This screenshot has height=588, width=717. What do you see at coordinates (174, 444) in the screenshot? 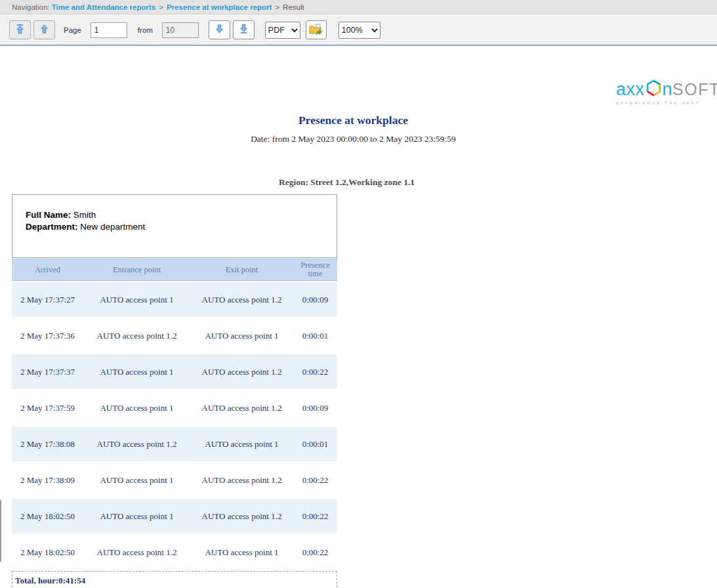
I see `table-row: 2 May 17:38:08 AUTO access point 1.2 AUT…` at bounding box center [174, 444].